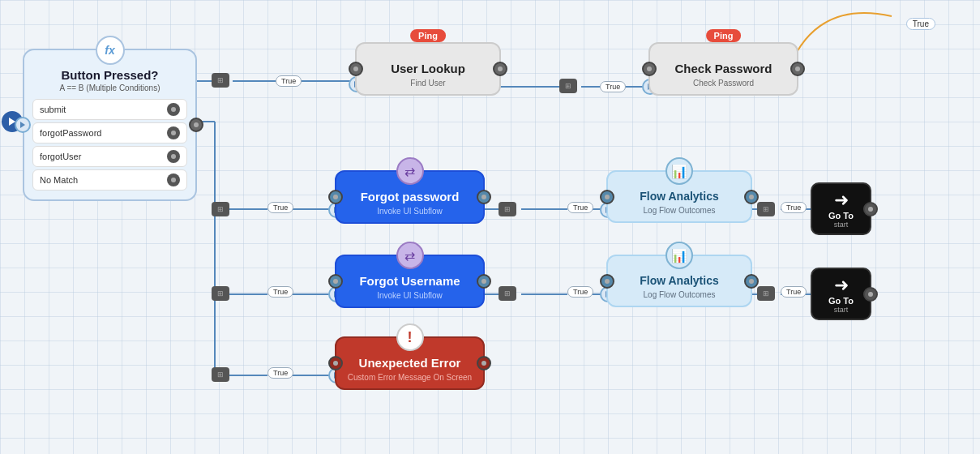 The height and width of the screenshot is (454, 980). What do you see at coordinates (220, 80) in the screenshot?
I see `multi-port-top: ⊞` at bounding box center [220, 80].